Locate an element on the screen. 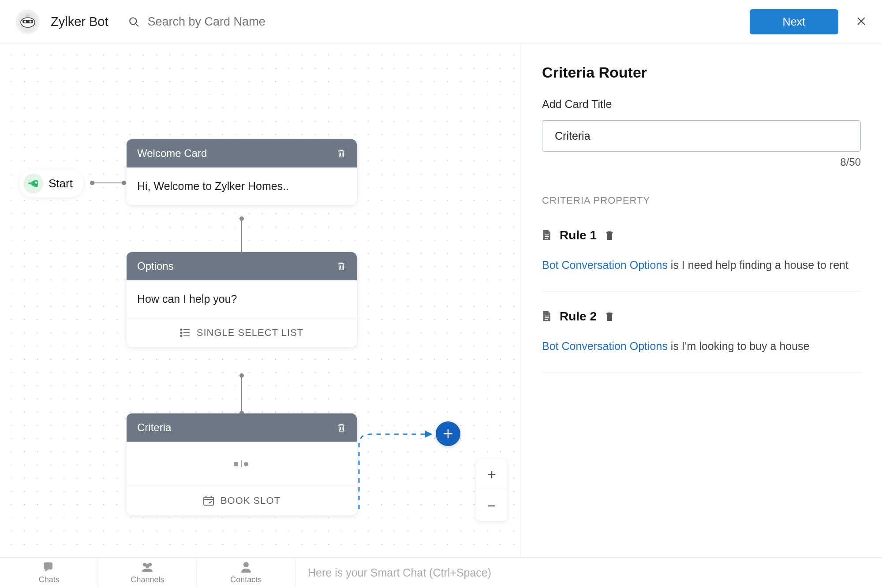 The image size is (882, 588). rule-name: Rule 1 is located at coordinates (578, 235).